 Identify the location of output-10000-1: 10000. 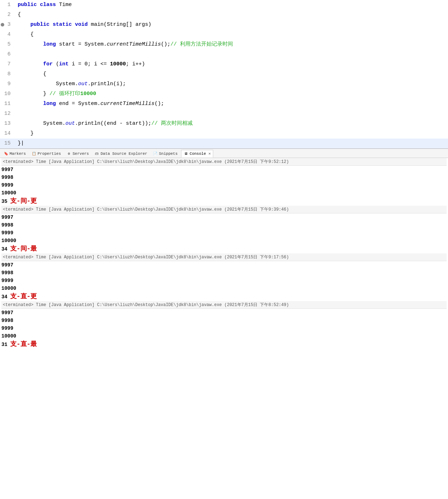
(224, 193).